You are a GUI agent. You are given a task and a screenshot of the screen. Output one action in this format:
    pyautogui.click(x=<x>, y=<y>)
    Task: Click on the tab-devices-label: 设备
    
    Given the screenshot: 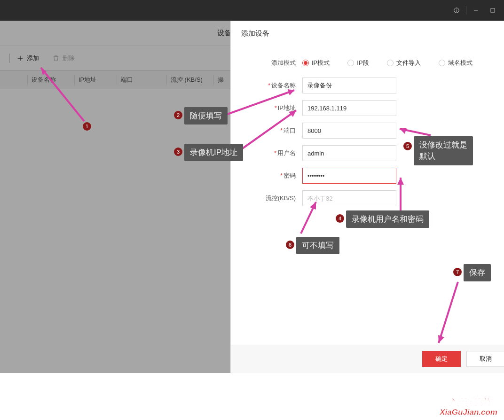 What is the action you would take?
    pyautogui.click(x=224, y=33)
    